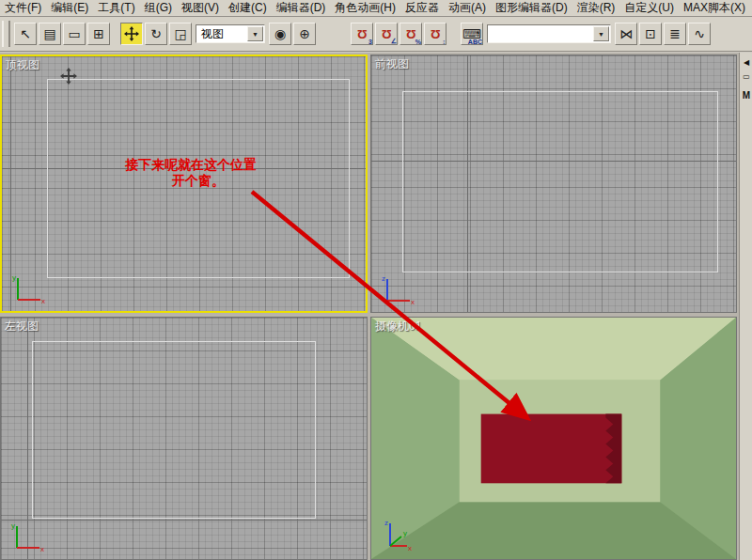 This screenshot has width=752, height=560. Describe the element at coordinates (675, 34) in the screenshot. I see `layers-icon: ≣` at that location.